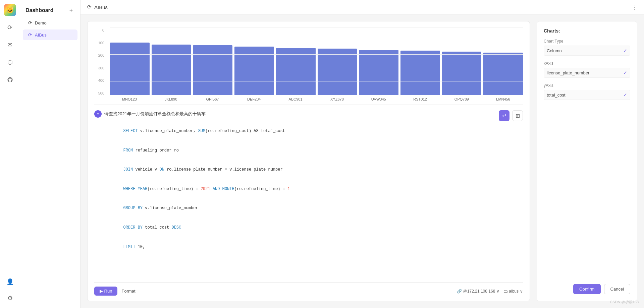 This screenshot has width=644, height=308. Describe the element at coordinates (30, 23) in the screenshot. I see `demo-icon: ⟳` at that location.